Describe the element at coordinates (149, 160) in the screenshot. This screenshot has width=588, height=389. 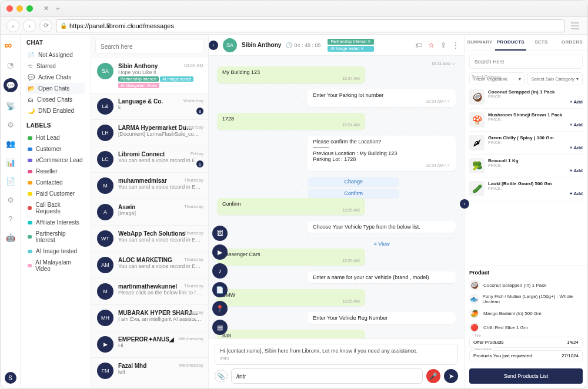
I see `chat-list-row: LC Libromi Connect You can send a voice …` at that location.